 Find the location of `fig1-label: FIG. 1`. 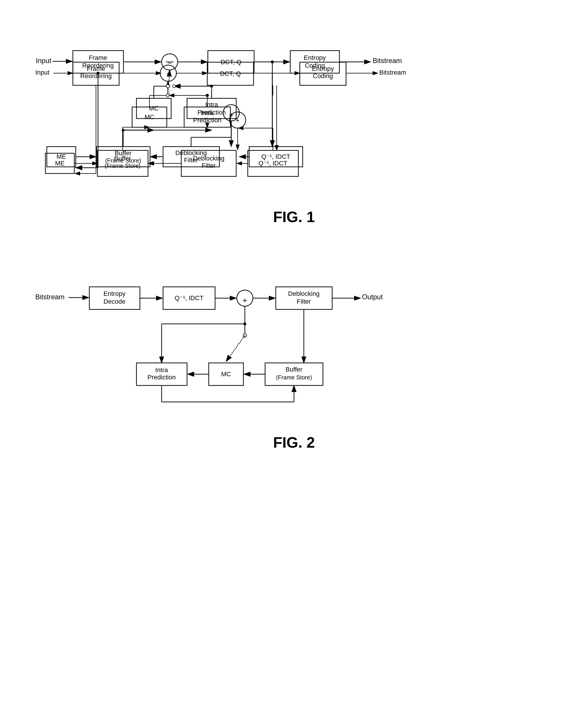

fig1-label: FIG. 1 is located at coordinates (294, 217).